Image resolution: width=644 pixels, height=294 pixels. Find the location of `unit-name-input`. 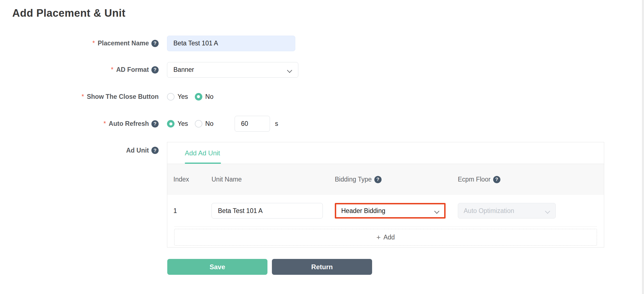

unit-name-input is located at coordinates (267, 211).